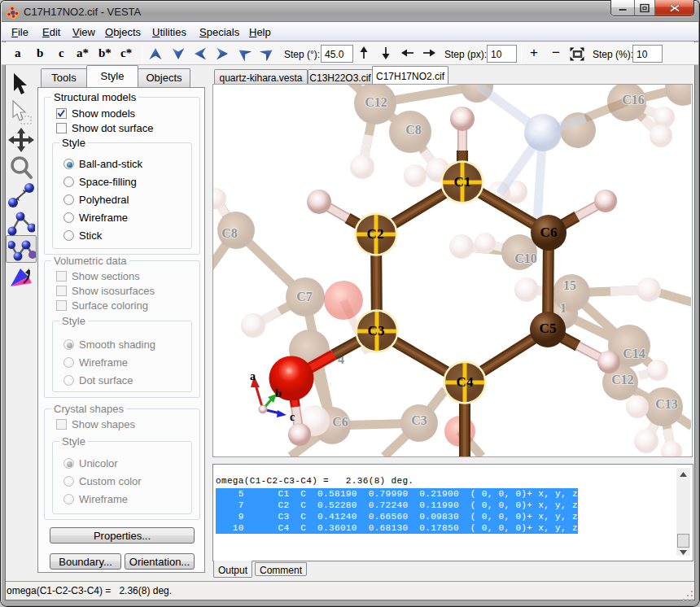  What do you see at coordinates (633, 99) in the screenshot?
I see `svg-text: C16` at bounding box center [633, 99].